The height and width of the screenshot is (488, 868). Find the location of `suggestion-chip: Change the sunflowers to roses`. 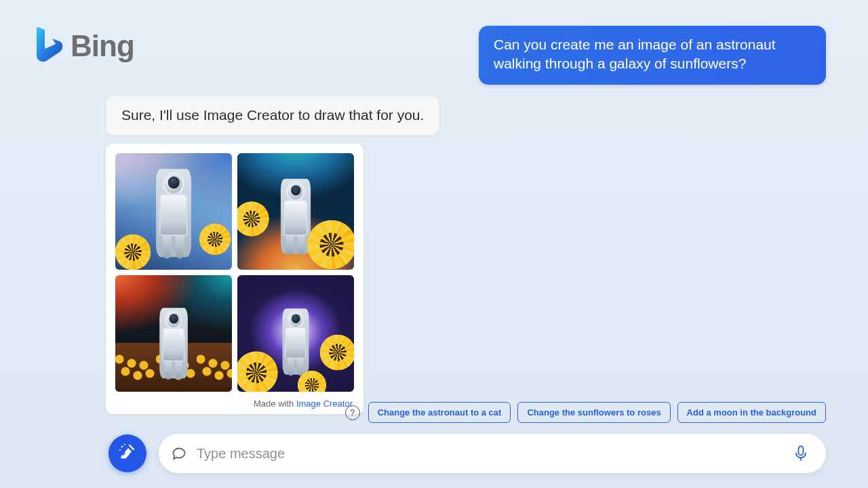

suggestion-chip: Change the sunflowers to roses is located at coordinates (594, 412).